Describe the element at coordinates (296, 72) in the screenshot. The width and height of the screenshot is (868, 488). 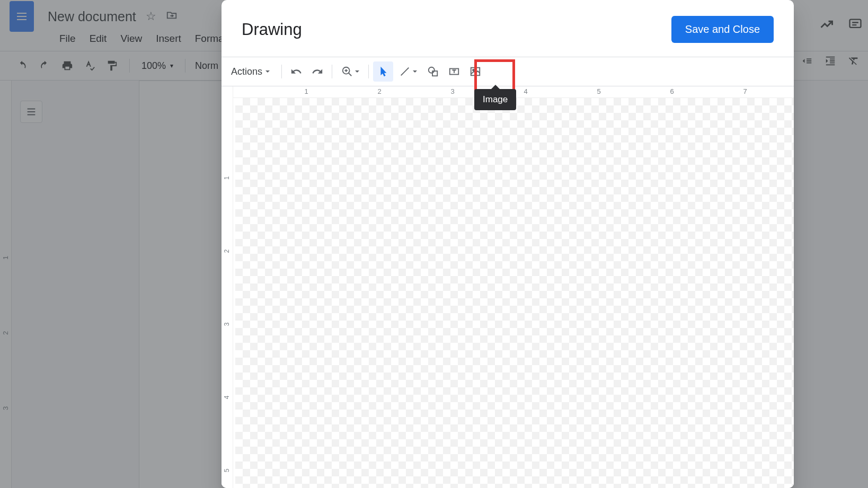
I see `undo-button` at that location.